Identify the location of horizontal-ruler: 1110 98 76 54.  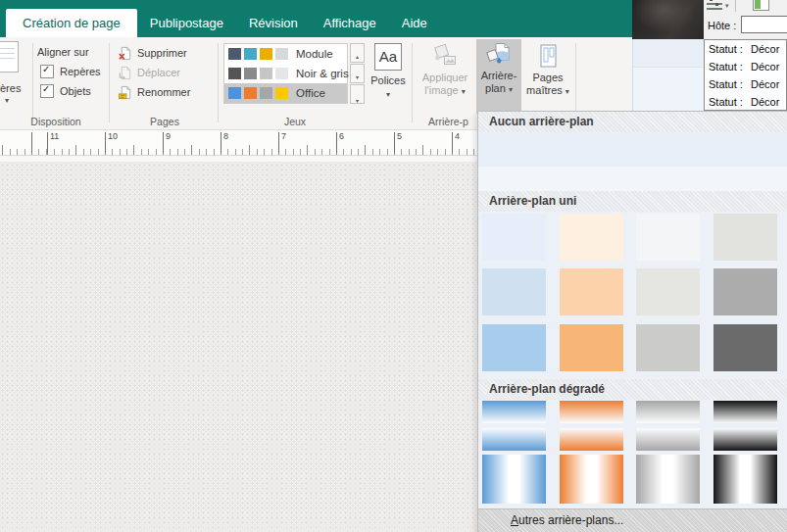
(239, 143).